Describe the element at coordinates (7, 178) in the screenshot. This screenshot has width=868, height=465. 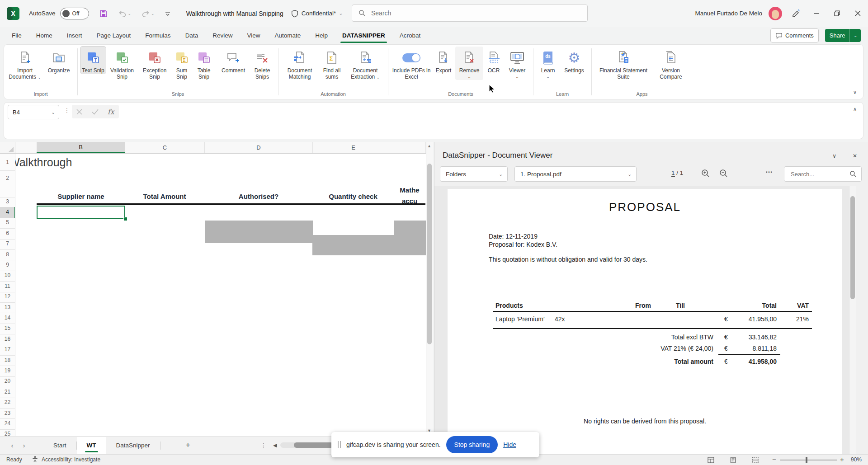
I see `row-header-2: 2` at that location.